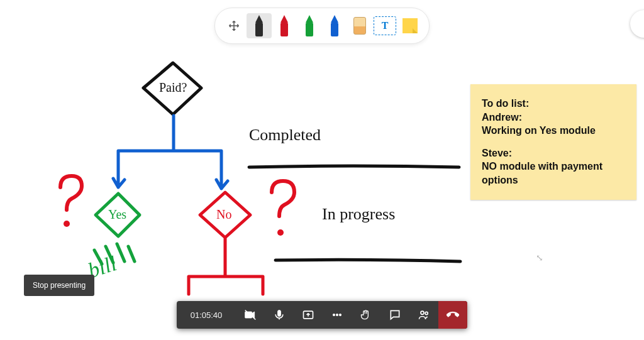 This screenshot has width=644, height=340. What do you see at coordinates (395, 315) in the screenshot?
I see `chat-button` at bounding box center [395, 315].